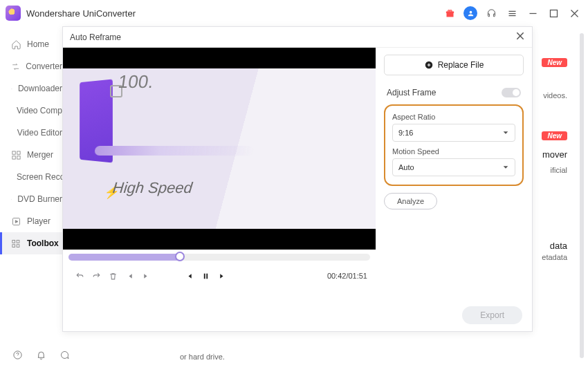 This screenshot has width=588, height=365. Describe the element at coordinates (411, 201) in the screenshot. I see `analyze-button: Analyze` at that location.